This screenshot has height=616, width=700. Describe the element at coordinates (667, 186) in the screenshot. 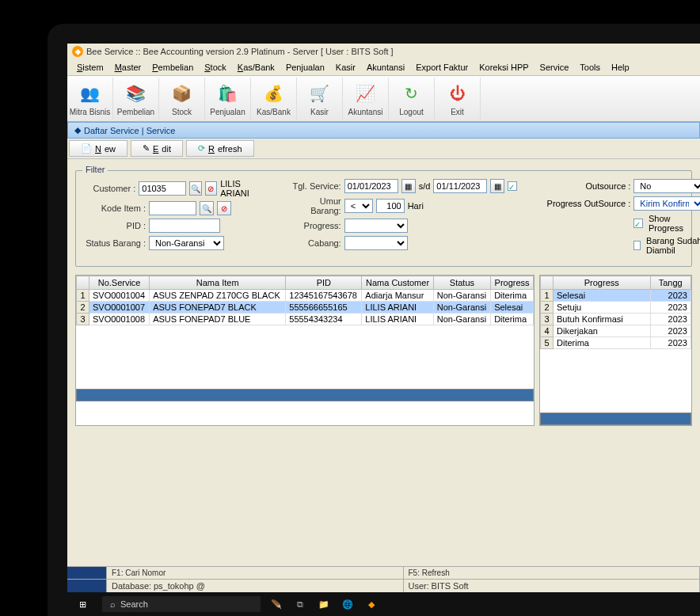

I see `outsource-select: No` at that location.